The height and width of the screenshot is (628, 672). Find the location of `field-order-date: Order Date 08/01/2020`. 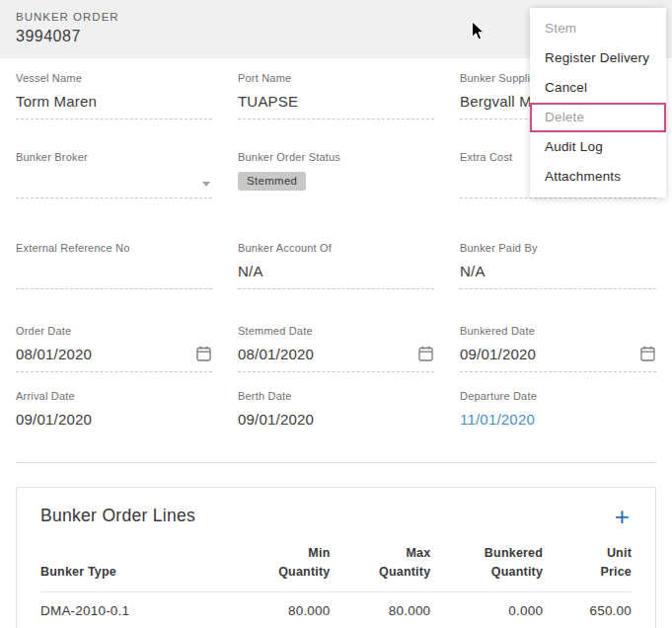

field-order-date: Order Date 08/01/2020 is located at coordinates (114, 349).